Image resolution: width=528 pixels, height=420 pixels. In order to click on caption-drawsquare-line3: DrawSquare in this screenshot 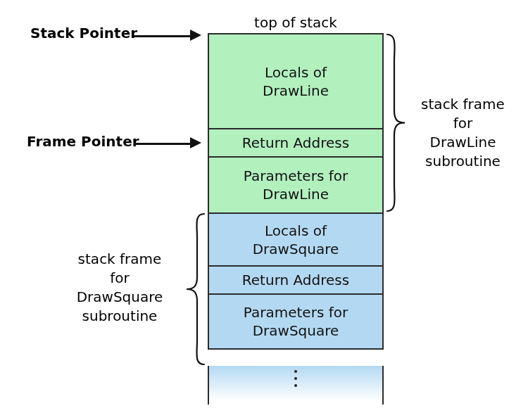, I will do `click(120, 297)`.